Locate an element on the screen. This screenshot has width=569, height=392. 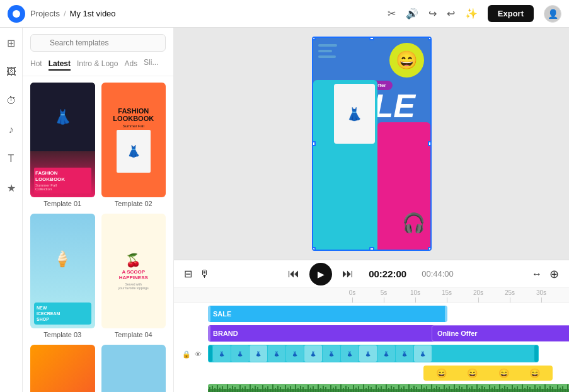
sidebar-animation-icon: ⏱ is located at coordinates (11, 101).